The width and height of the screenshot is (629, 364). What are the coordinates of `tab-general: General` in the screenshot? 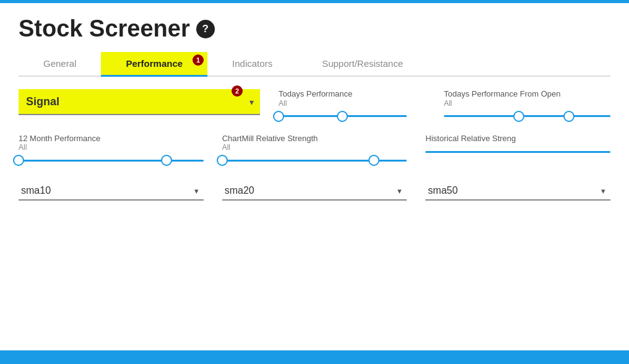 It's located at (59, 64).